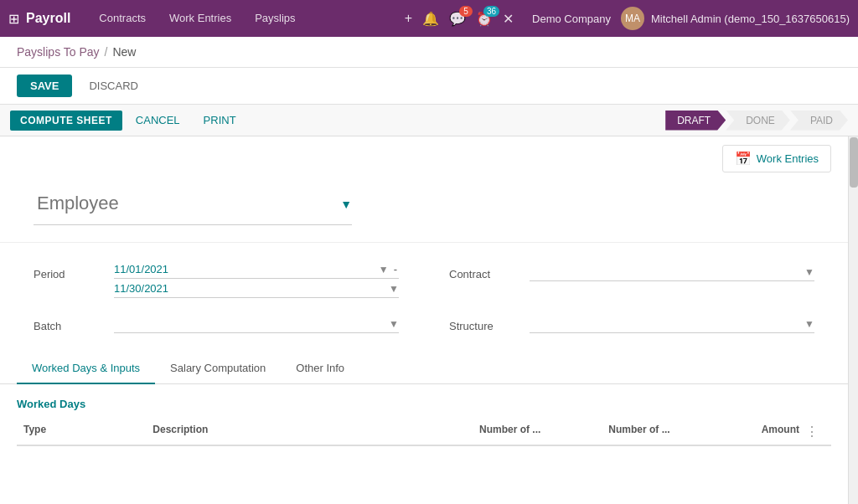  What do you see at coordinates (672, 324) in the screenshot?
I see `structure-value-wrap: ▼` at bounding box center [672, 324].